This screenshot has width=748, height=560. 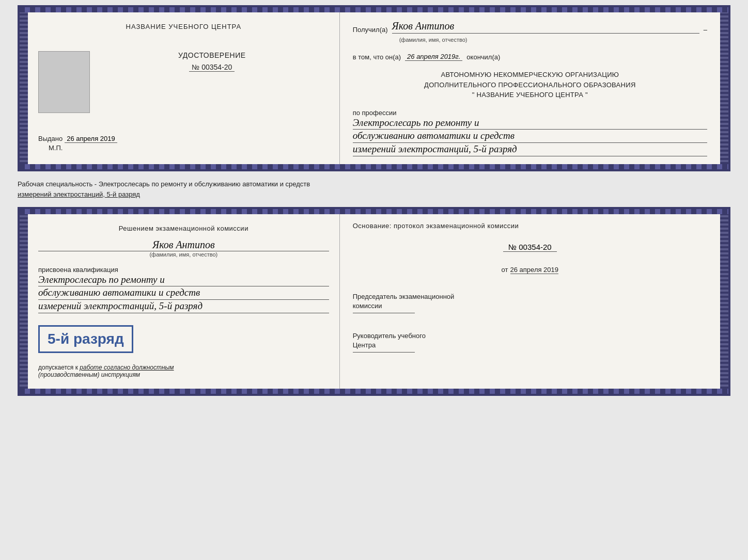 I want to click on head-label2: Центра, so click(x=530, y=345).